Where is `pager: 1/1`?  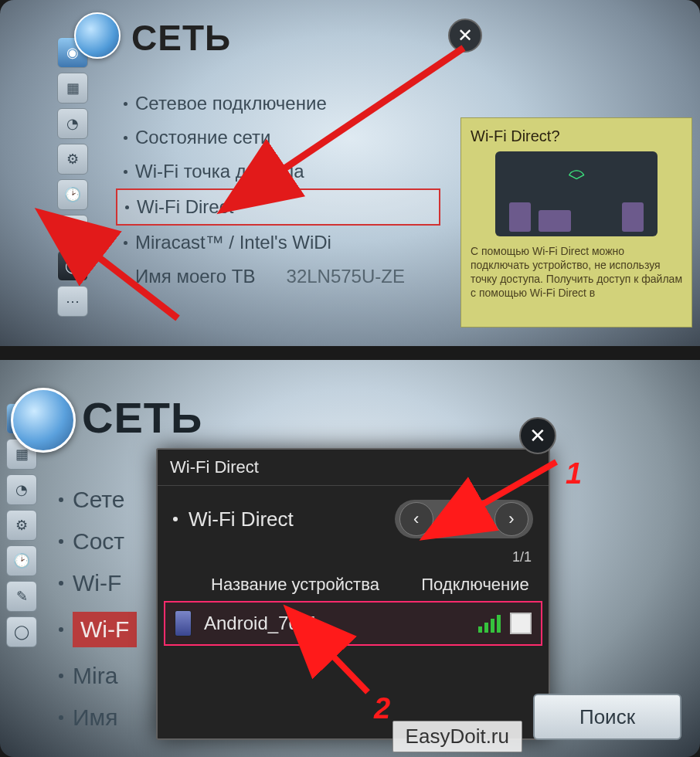 pager: 1/1 is located at coordinates (353, 558).